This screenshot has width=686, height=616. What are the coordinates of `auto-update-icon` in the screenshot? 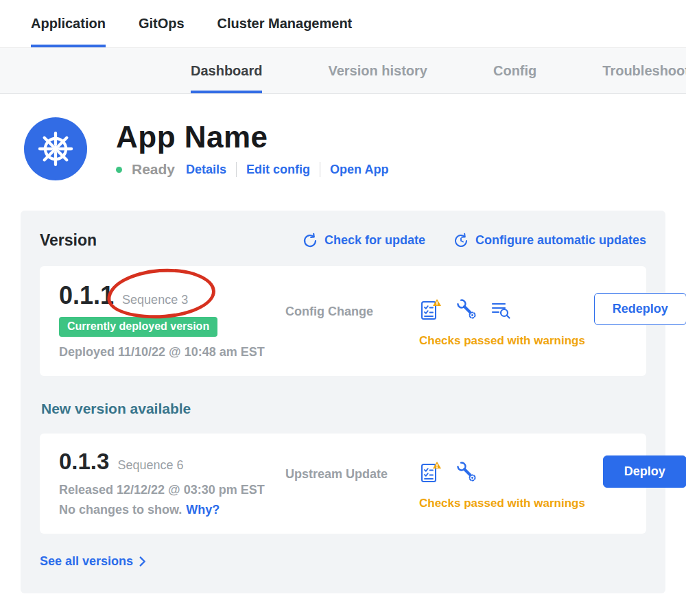 It's located at (461, 241).